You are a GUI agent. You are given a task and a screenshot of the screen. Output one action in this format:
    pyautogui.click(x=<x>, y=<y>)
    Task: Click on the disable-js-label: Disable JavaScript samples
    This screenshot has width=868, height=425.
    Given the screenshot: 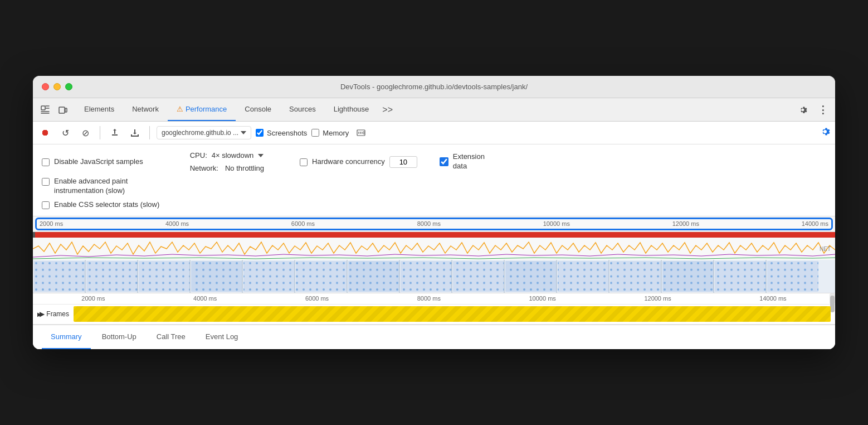 What is the action you would take?
    pyautogui.click(x=99, y=162)
    